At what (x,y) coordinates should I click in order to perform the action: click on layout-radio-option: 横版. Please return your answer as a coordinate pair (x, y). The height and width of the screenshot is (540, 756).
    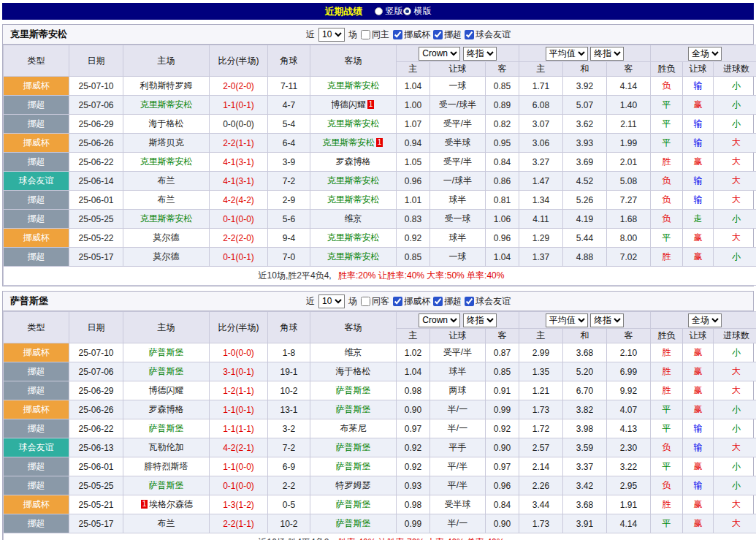
    Looking at the image, I should click on (418, 12).